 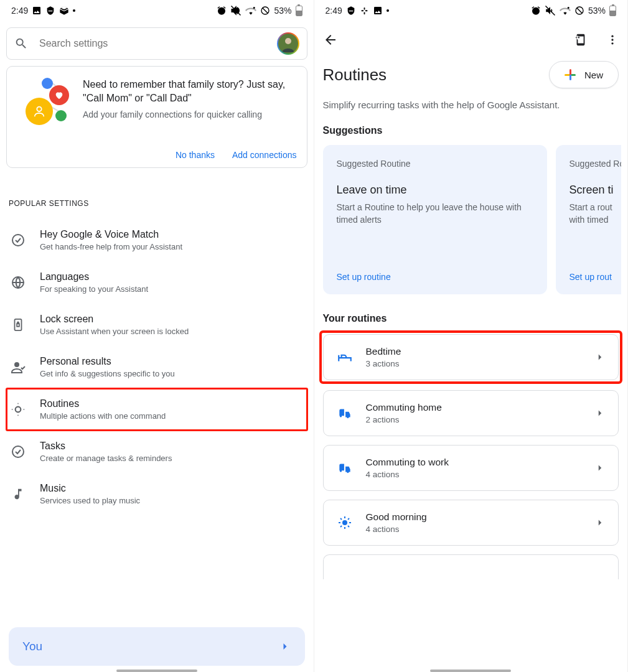 I want to click on setting-music: MusicServices used to play music, so click(x=157, y=494).